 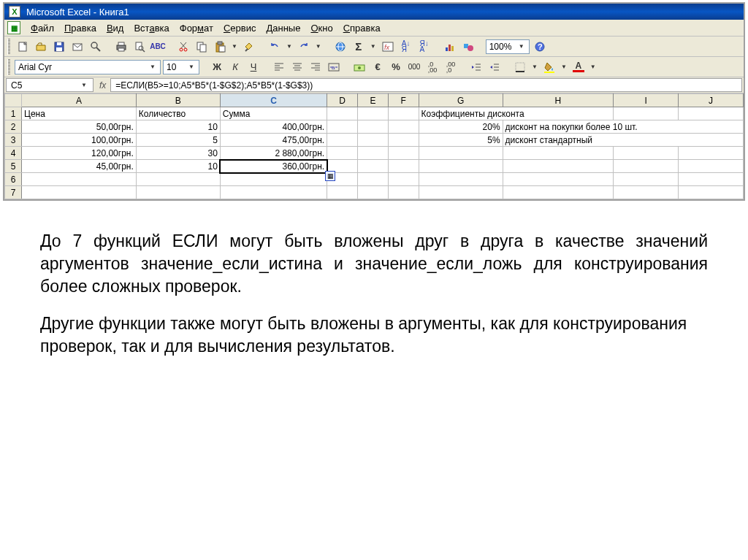 What do you see at coordinates (79, 101) in the screenshot?
I see `col-header-A: A` at bounding box center [79, 101].